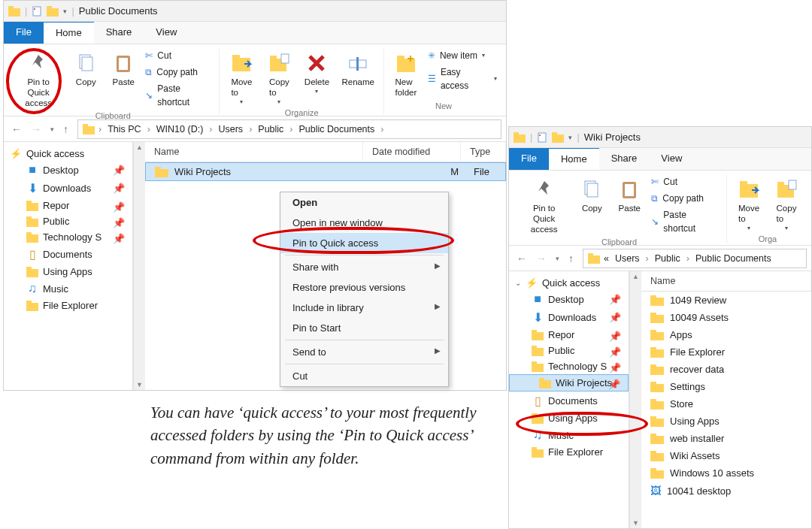  Describe the element at coordinates (358, 69) in the screenshot. I see `rename-button: Rename` at that location.